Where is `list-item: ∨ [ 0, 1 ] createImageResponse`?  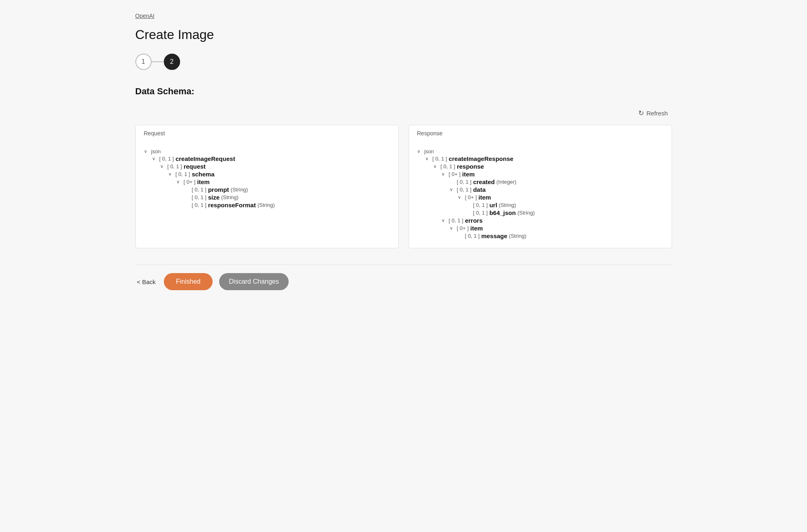
list-item: ∨ [ 0, 1 ] createImageResponse is located at coordinates (540, 159).